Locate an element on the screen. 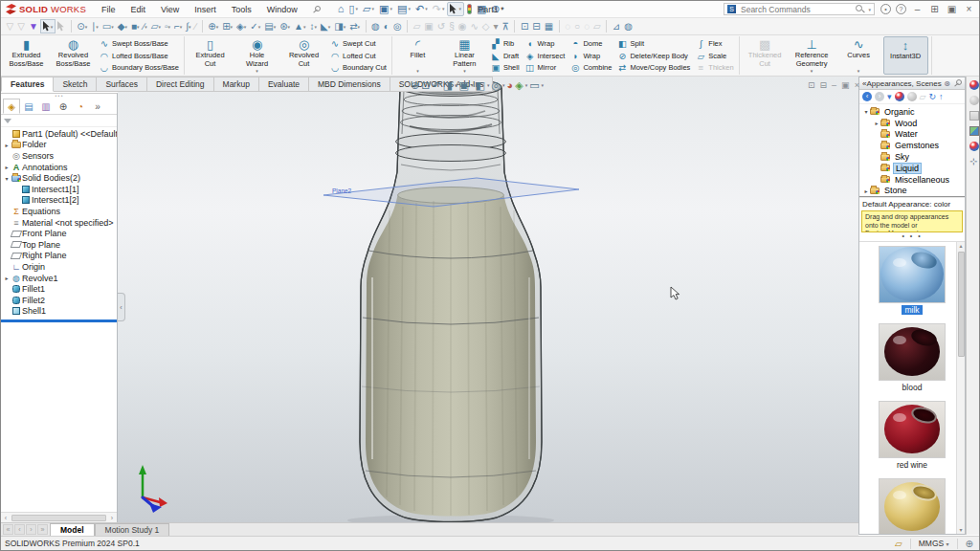 The height and width of the screenshot is (551, 980). help-icon: ? is located at coordinates (902, 10).